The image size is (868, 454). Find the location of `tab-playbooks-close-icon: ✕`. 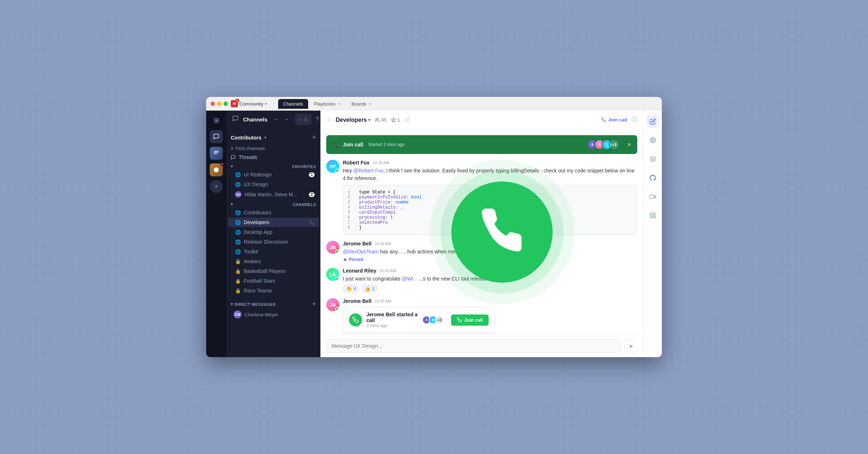

tab-playbooks-close-icon: ✕ is located at coordinates (339, 104).